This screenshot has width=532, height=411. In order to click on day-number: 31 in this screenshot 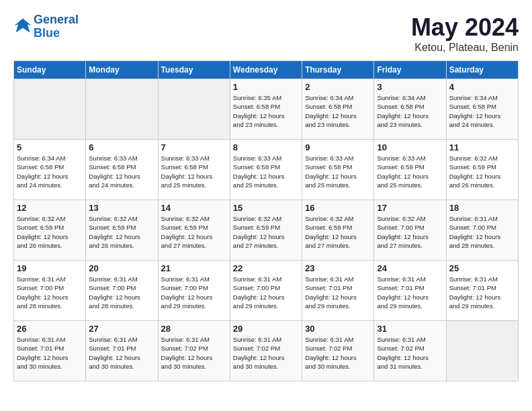, I will do `click(410, 329)`.